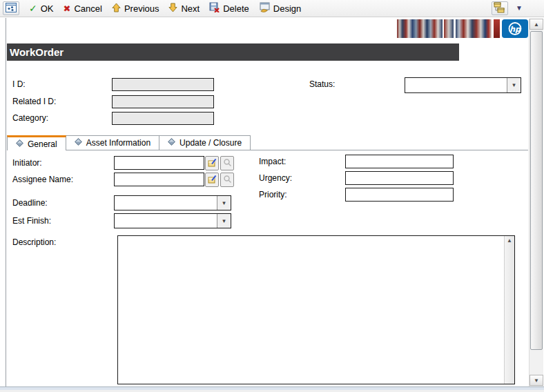 This screenshot has width=544, height=392. I want to click on ok-button-label: OK, so click(47, 8).